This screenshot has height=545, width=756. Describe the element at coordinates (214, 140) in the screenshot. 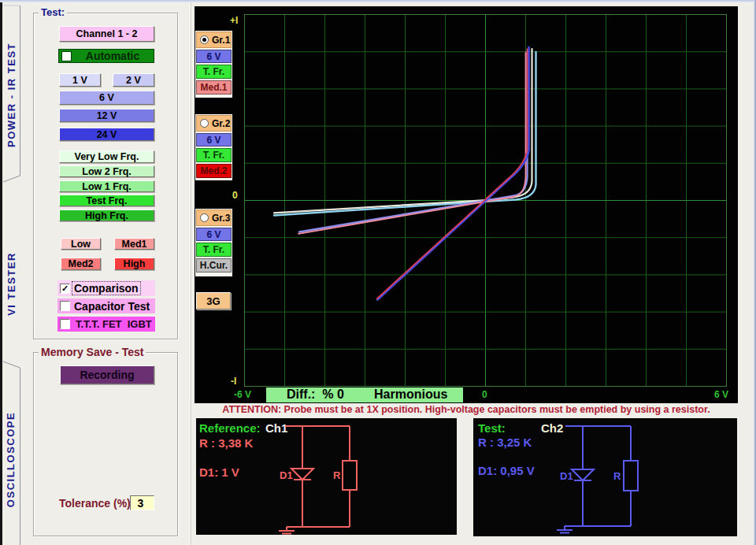

I see `group2-voltage-button: 6 V` at that location.